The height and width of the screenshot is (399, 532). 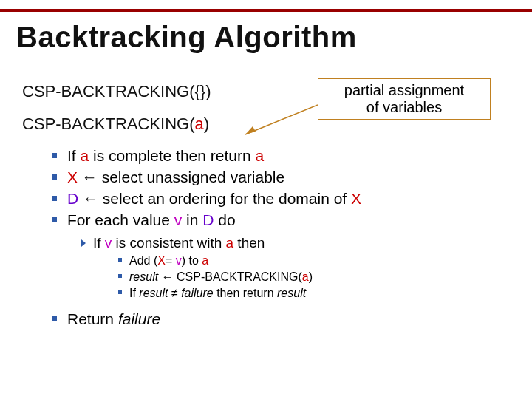 What do you see at coordinates (299, 243) in the screenshot?
I see `bullet-item: If v is consistent with a then` at bounding box center [299, 243].